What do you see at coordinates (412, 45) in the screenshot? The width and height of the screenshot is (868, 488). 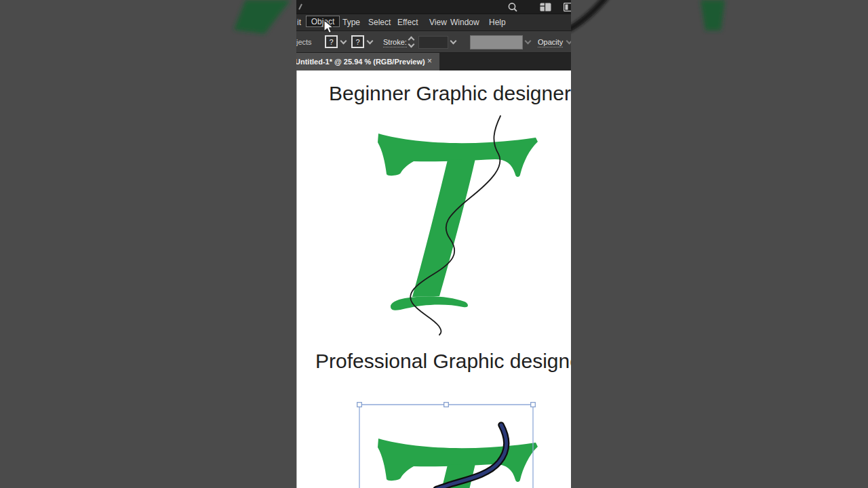 I see `stroke-stepper-down-icon` at bounding box center [412, 45].